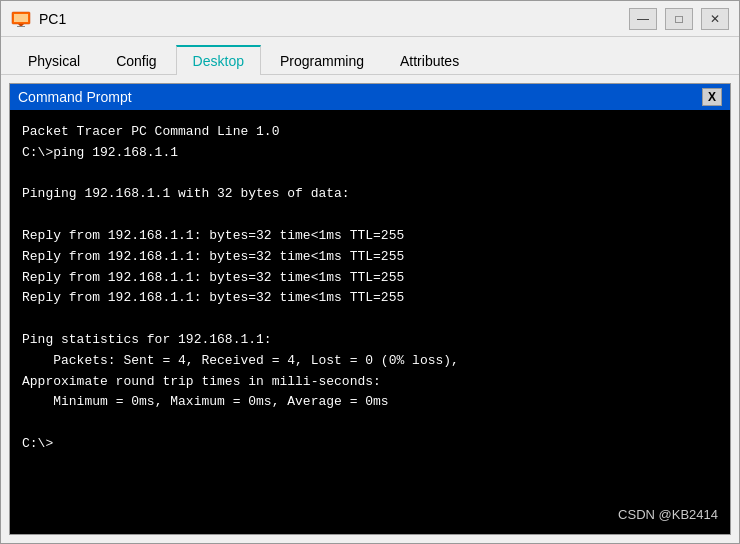 This screenshot has height=544, width=740. I want to click on maximize-button: □, so click(679, 19).